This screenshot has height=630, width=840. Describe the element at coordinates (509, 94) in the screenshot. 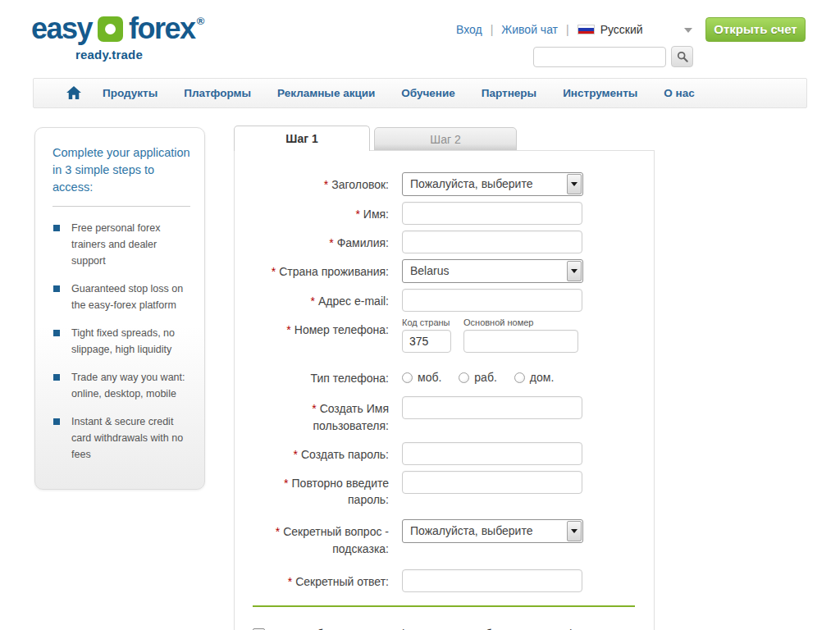

I see `nav-item-partners: Партнеры` at that location.